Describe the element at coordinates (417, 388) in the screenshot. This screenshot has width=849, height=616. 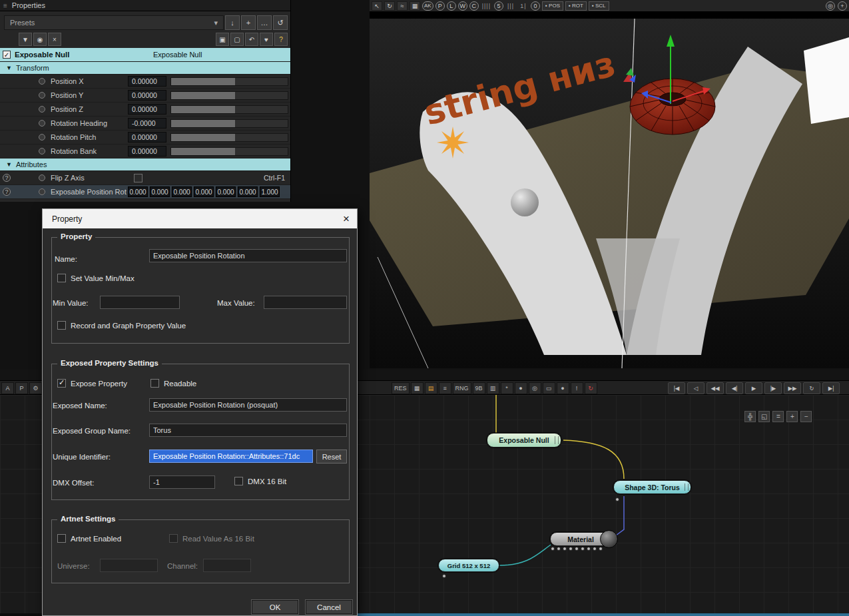
I see `grid-snap-icon: ▦` at that location.